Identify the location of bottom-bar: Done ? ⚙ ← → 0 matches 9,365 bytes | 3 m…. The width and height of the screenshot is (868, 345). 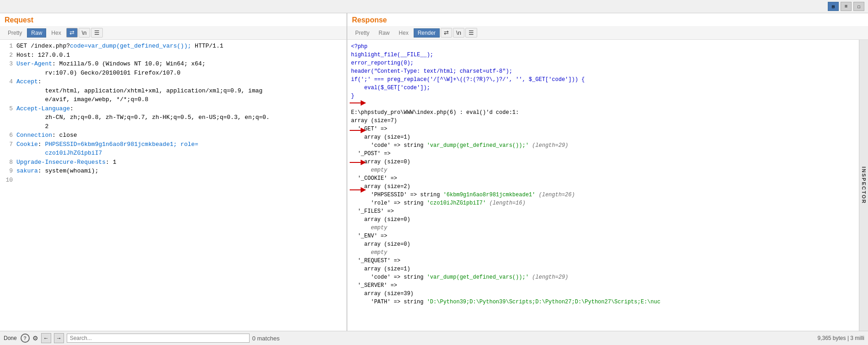
(434, 338).